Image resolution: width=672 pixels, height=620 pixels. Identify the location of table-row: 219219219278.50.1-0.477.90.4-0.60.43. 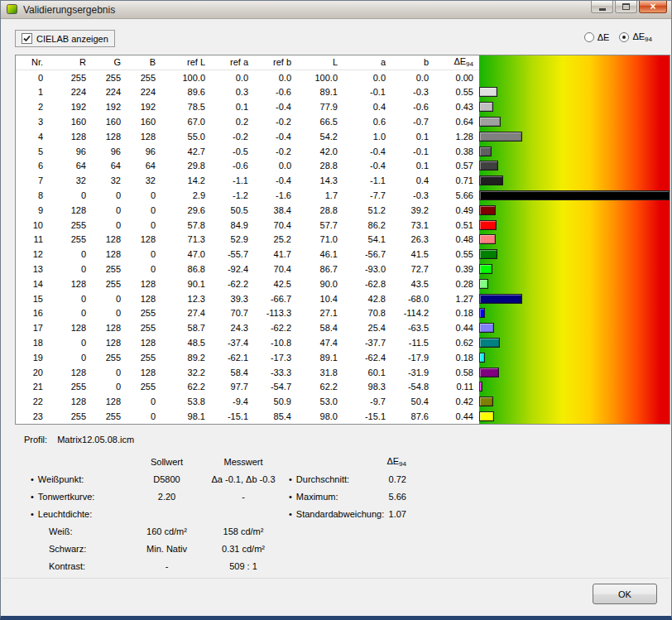
(247, 107).